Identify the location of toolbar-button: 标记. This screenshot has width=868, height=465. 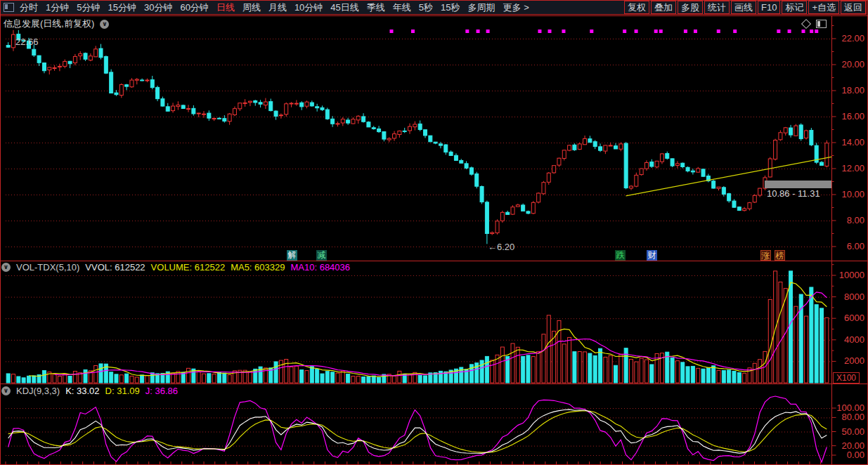
(794, 7).